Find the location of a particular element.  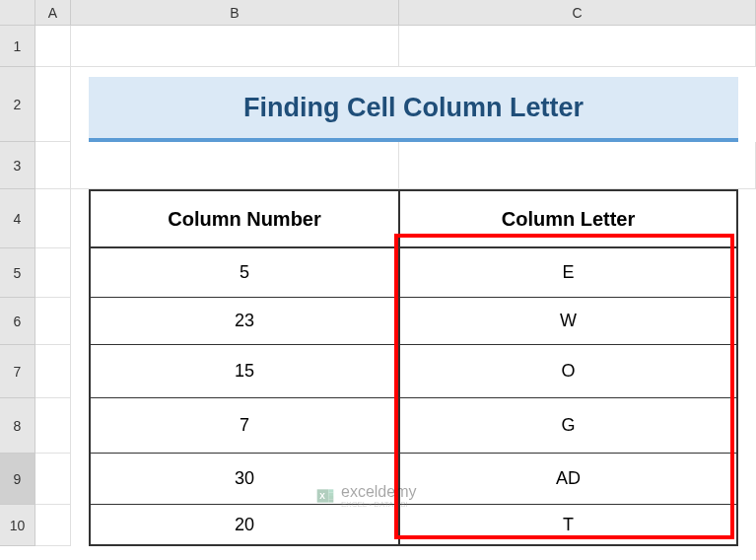

cell-A8 is located at coordinates (53, 426).